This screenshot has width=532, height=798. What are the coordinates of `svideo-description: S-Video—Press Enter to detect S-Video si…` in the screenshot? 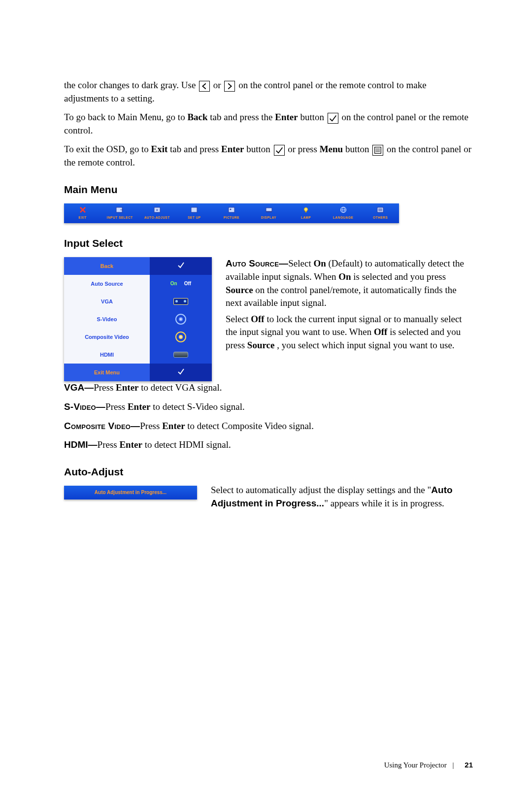 It's located at (268, 407).